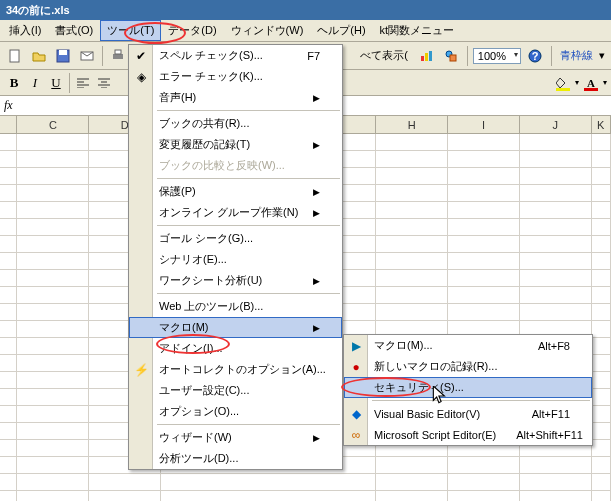 The width and height of the screenshot is (611, 501). What do you see at coordinates (468, 434) in the screenshot?
I see `submenu-mse: ∞ Microsoft Script Editor(E)Alt+Shift+F1…` at bounding box center [468, 434].